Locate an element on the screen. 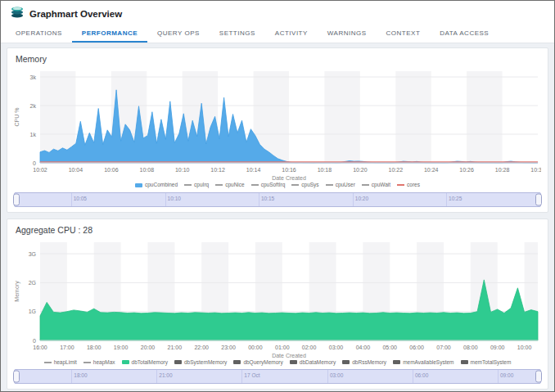 The height and width of the screenshot is (392, 555). tab-settings: SETTINGS is located at coordinates (237, 34).